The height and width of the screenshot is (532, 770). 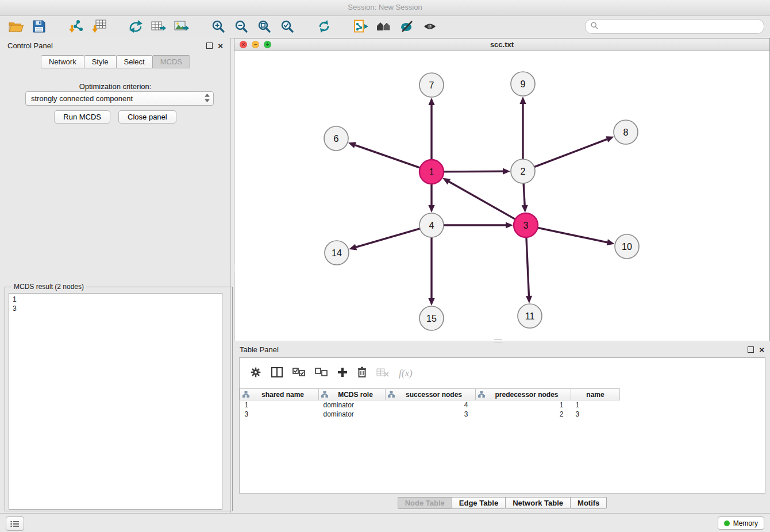 What do you see at coordinates (120, 99) in the screenshot?
I see `optimization-criterion-select: strongly connected component` at bounding box center [120, 99].